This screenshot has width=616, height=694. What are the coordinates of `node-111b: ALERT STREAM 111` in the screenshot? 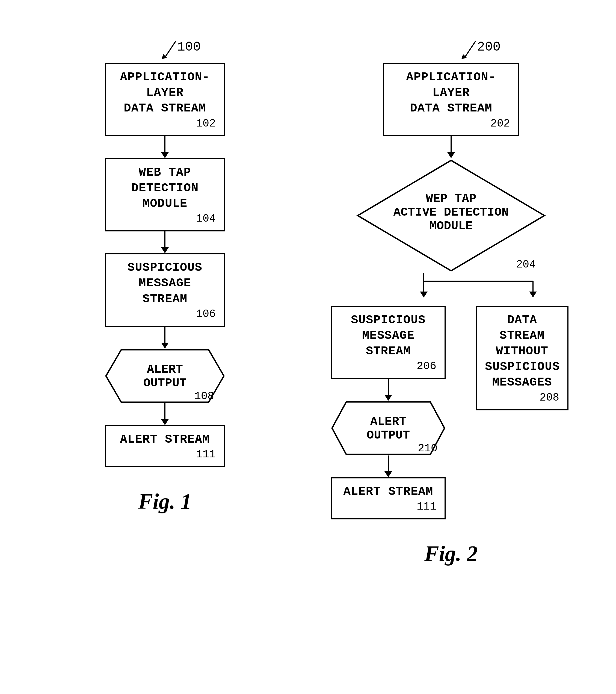 It's located at (388, 498).